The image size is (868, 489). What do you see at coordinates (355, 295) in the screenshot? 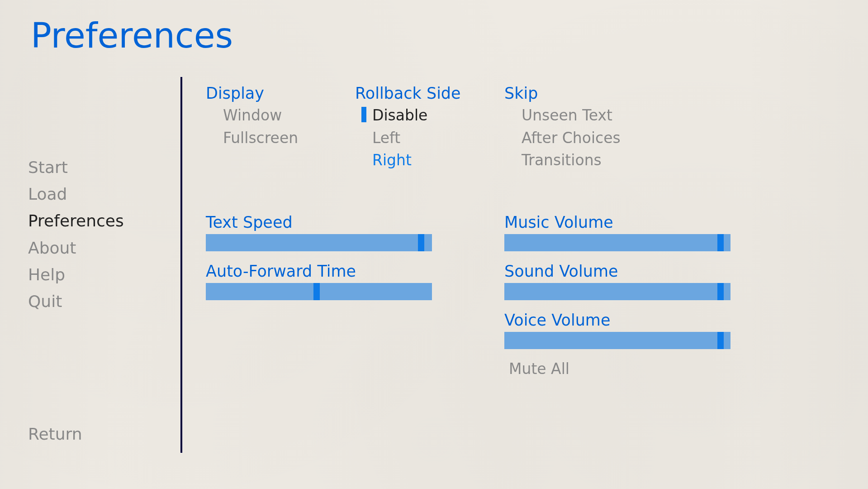
I see `sliders-left: Text Speed Auto-Forward Time` at bounding box center [355, 295].